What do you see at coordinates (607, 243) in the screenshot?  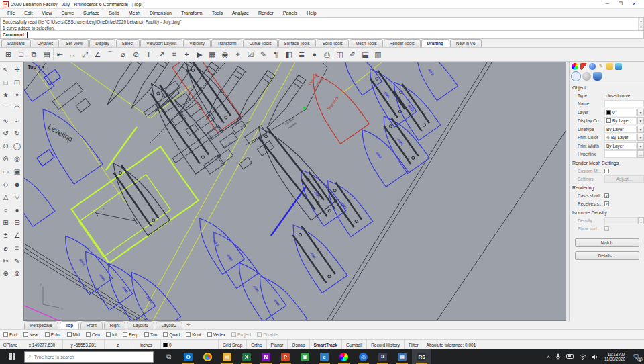 I see `match-button: Match` at bounding box center [607, 243].